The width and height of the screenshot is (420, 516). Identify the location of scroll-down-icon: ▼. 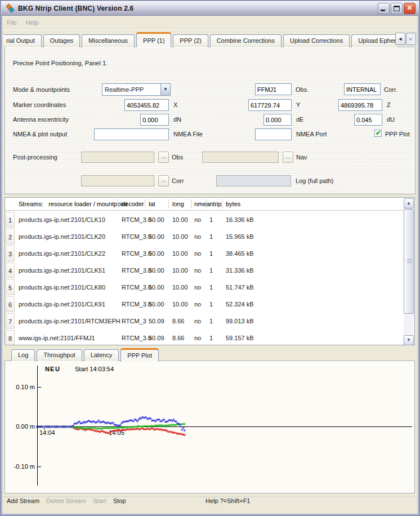
(409, 340).